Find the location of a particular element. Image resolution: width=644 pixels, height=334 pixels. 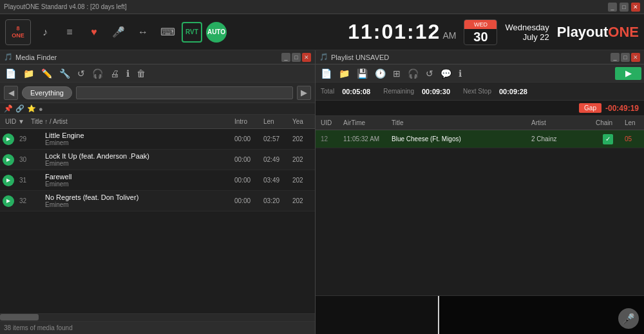

clock-display: 11:01:12 AM is located at coordinates (402, 32).